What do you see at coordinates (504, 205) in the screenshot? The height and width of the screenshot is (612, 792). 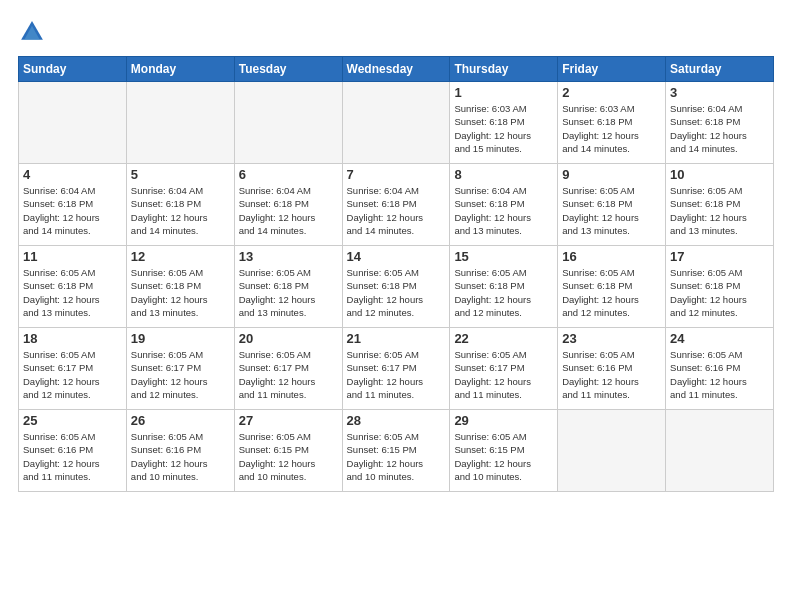 I see `calendar-day-cell: 8Sunrise: 6:04 AM Sunset: 6:18 PM Daylig…` at bounding box center [504, 205].